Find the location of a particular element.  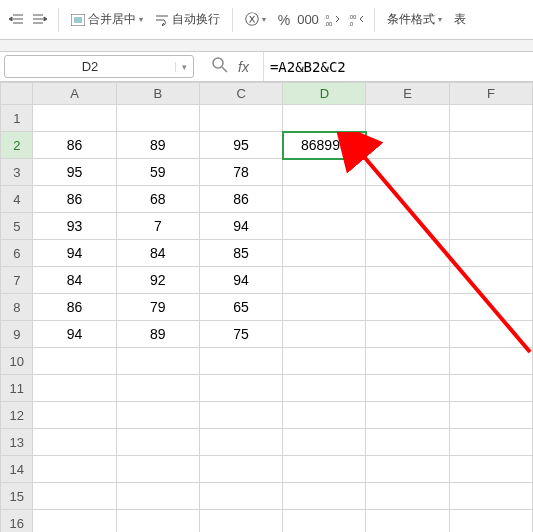

cell: 93 is located at coordinates (74, 226).